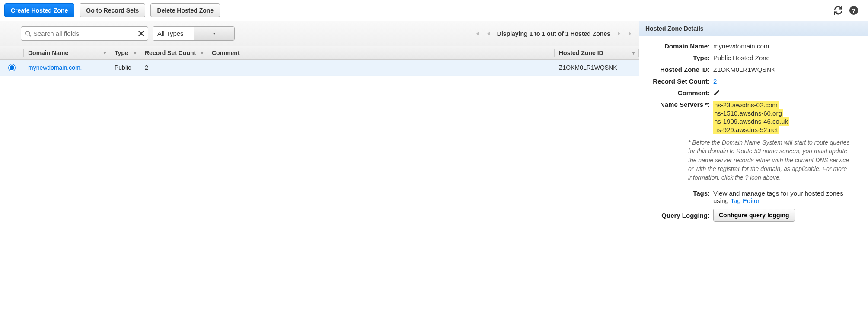 The width and height of the screenshot is (868, 335). What do you see at coordinates (381, 53) in the screenshot?
I see `col-comment: Comment` at bounding box center [381, 53].